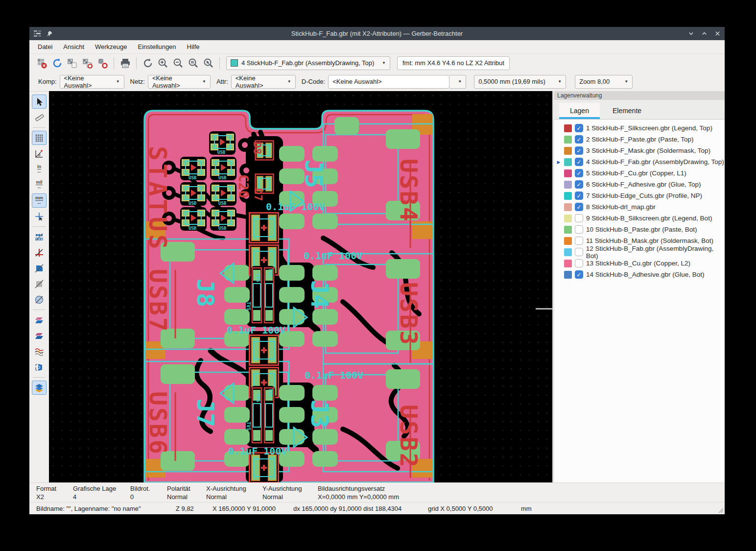 This screenshot has height=551, width=756. Describe the element at coordinates (640, 252) in the screenshot. I see `layer-row: 12 StickHub-B_Fab.gbr (AssemblyDrawing, …` at that location.